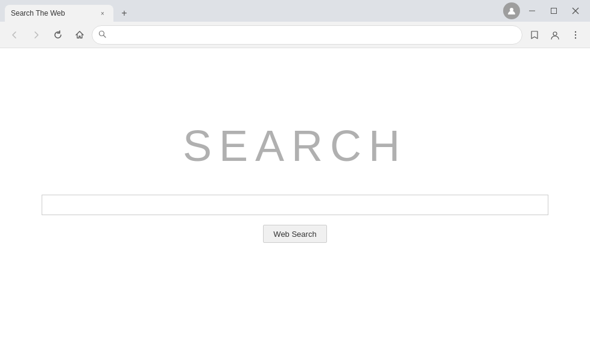 The width and height of the screenshot is (590, 364). What do you see at coordinates (307, 35) in the screenshot?
I see `address-bar` at bounding box center [307, 35].